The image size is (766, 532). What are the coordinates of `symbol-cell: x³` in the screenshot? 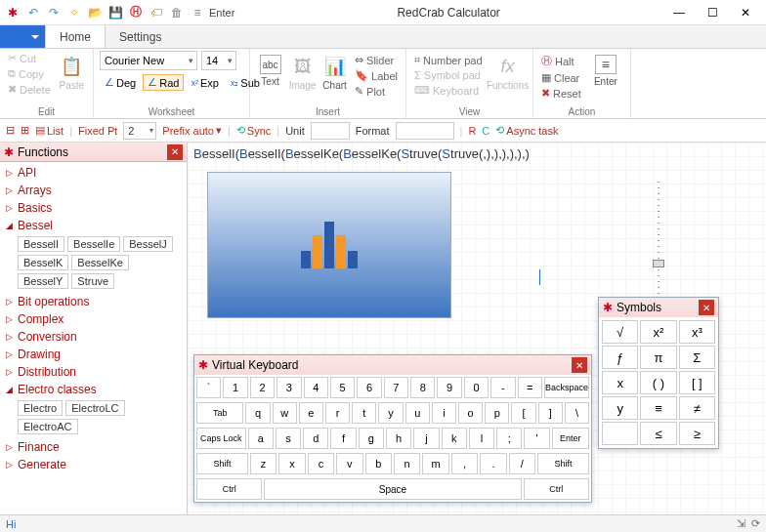 It's located at (698, 332).